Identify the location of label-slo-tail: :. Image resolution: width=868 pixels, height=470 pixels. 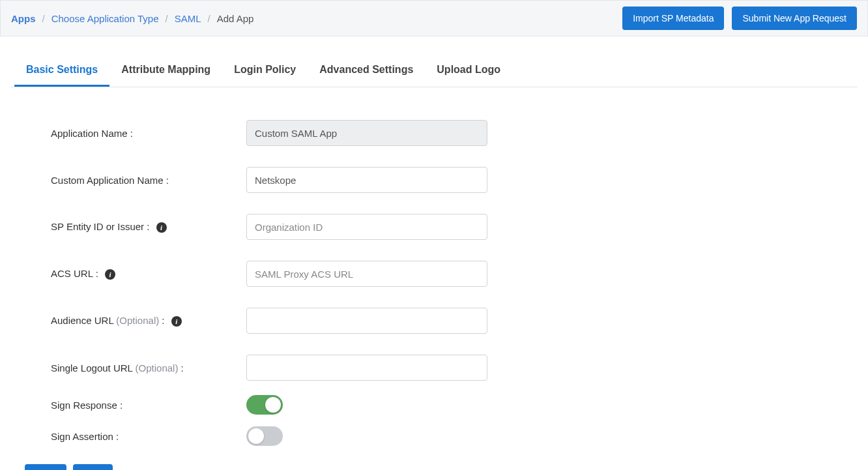
(181, 368).